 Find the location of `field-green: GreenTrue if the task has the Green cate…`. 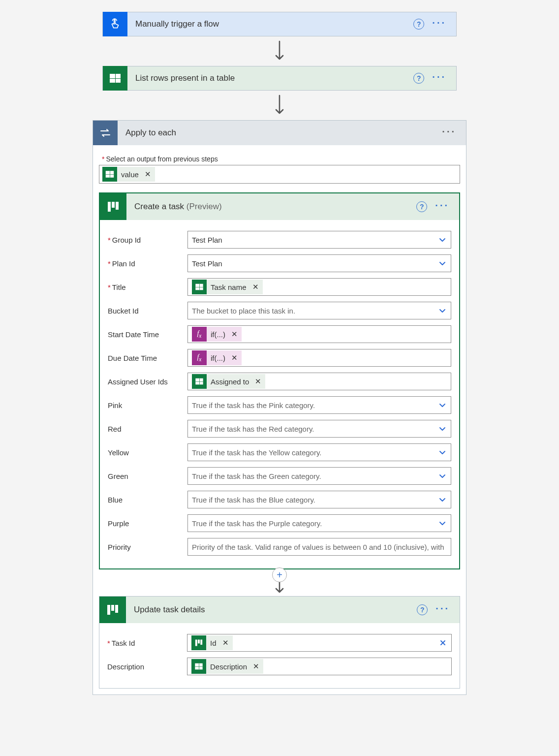

field-green: GreenTrue if the task has the Green cate… is located at coordinates (280, 476).